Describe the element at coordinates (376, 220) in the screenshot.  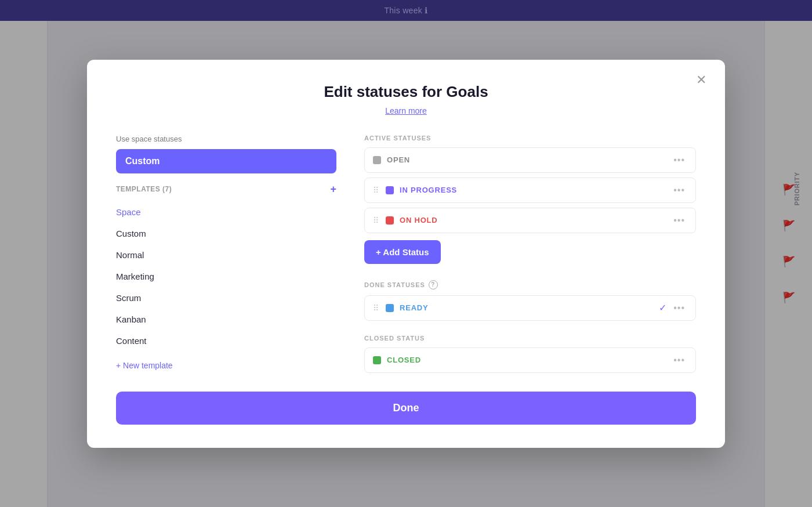
I see `drag-handle-on-hold: ⠿` at that location.